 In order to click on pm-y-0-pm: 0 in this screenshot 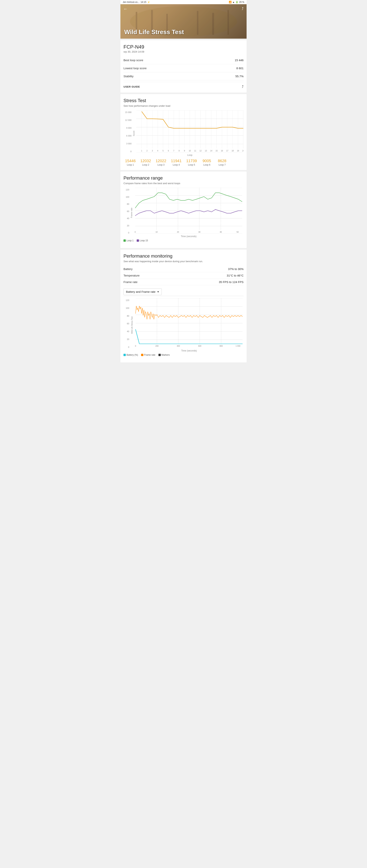, I will do `click(129, 347)`.